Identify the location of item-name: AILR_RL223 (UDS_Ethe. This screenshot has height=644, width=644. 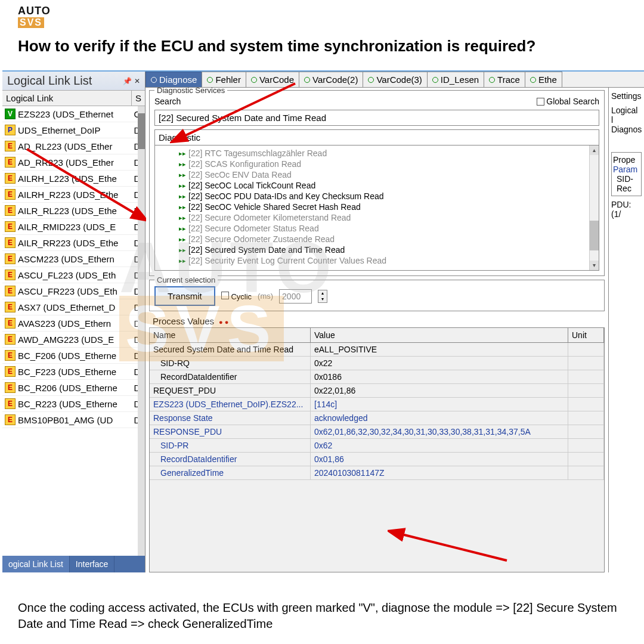
(75, 211).